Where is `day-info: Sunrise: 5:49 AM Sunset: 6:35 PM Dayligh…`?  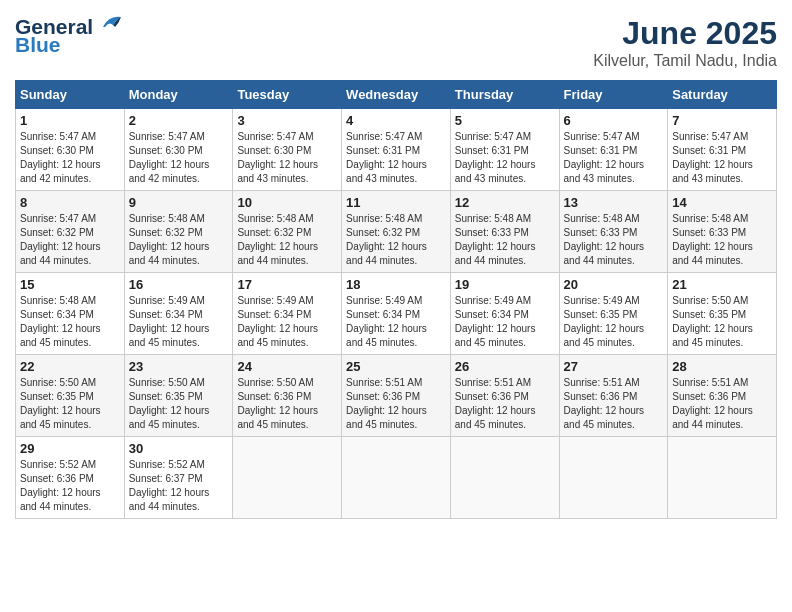 day-info: Sunrise: 5:49 AM Sunset: 6:35 PM Dayligh… is located at coordinates (614, 322).